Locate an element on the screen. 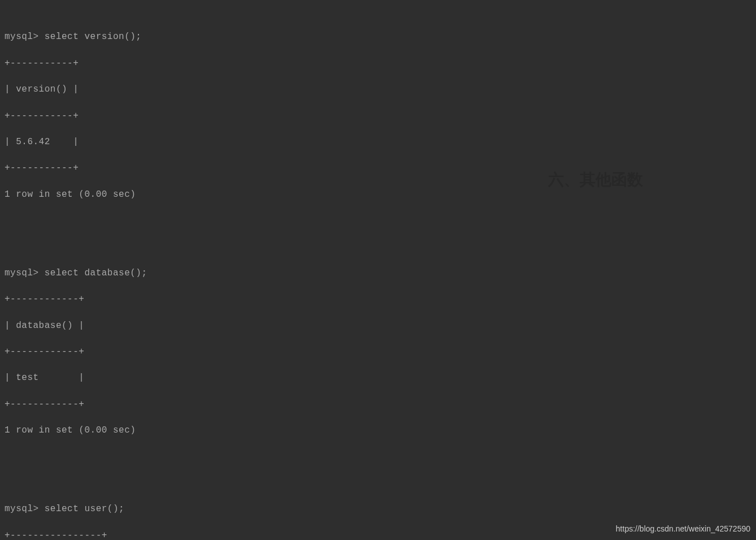 The width and height of the screenshot is (756, 540). table-value: | 5.6.42 | is located at coordinates (378, 142).